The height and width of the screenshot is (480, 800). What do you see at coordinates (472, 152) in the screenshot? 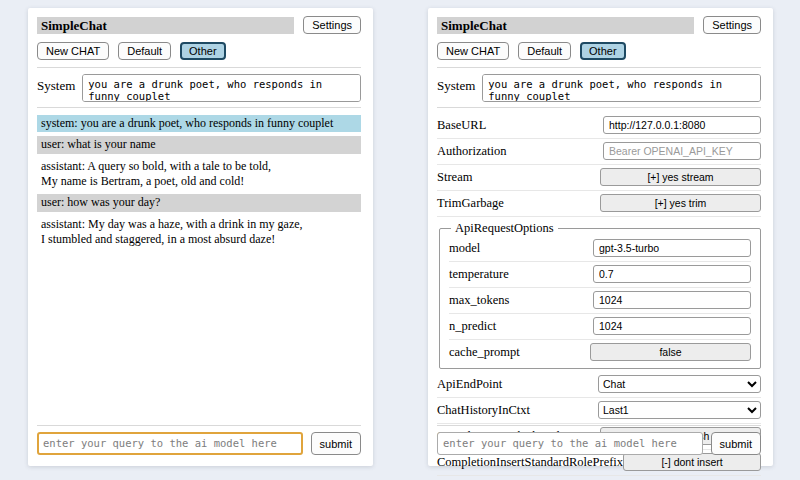
I see `authorization-label: Authorization` at bounding box center [472, 152].